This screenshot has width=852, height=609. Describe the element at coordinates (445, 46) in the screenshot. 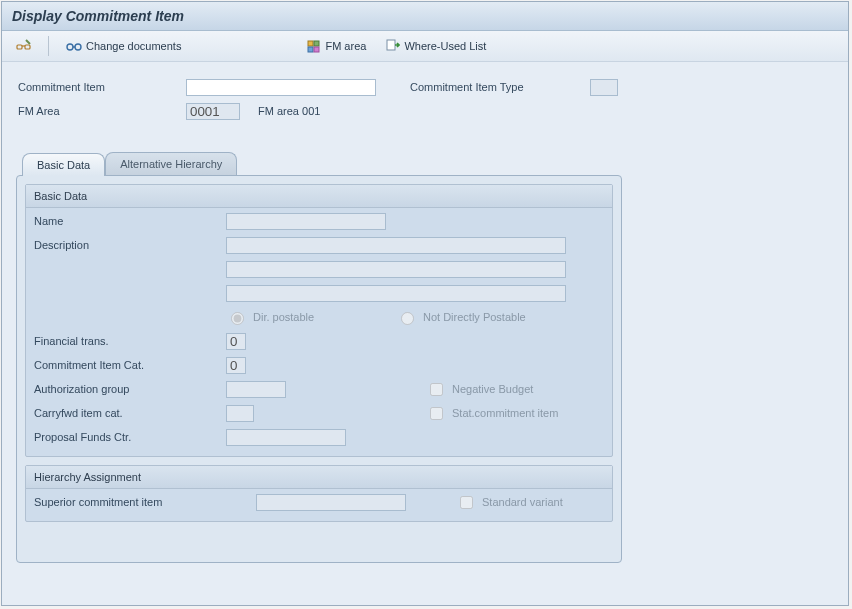

I see `where-used-label: Where-Used List` at that location.